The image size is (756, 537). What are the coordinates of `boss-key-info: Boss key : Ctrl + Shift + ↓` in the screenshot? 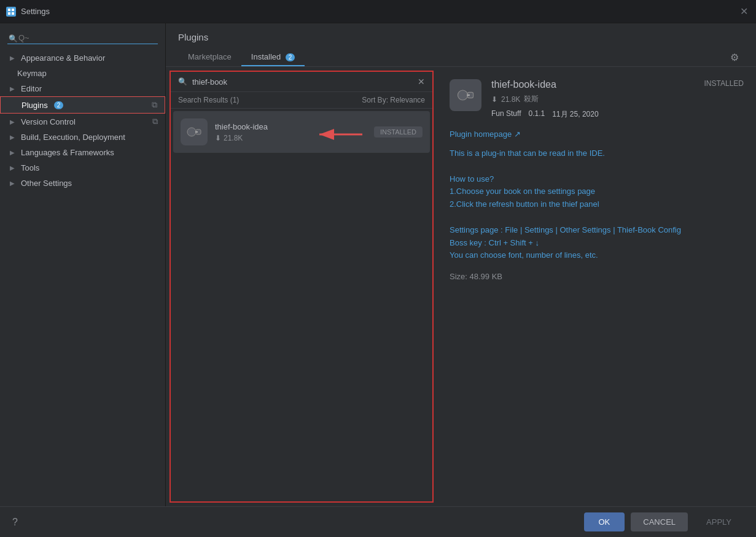 It's located at (597, 243).